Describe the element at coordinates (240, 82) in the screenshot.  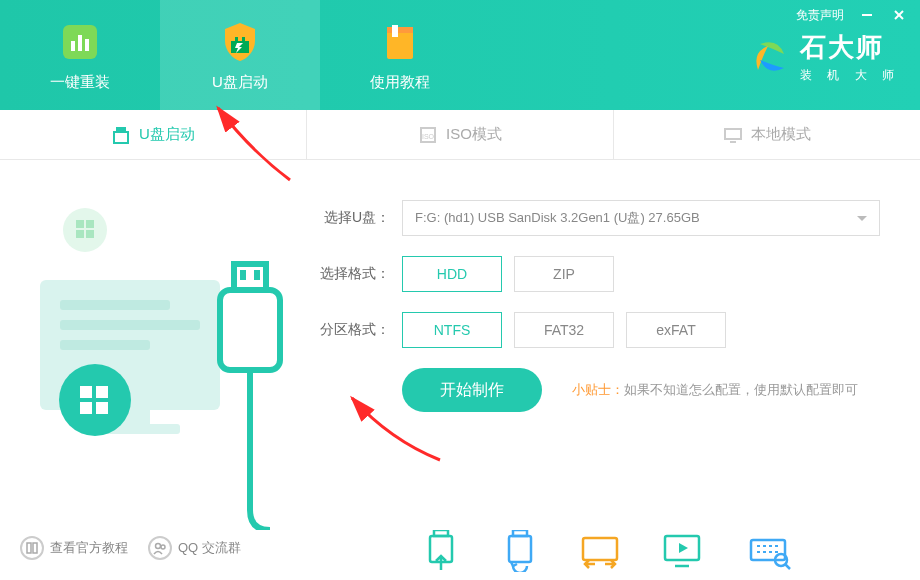
I see `nav-label: U盘启动` at that location.